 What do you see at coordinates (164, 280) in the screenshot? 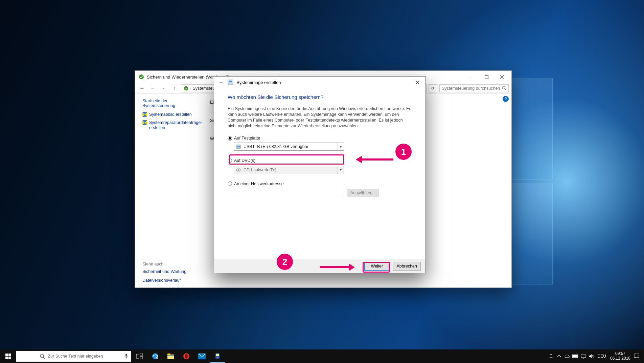
I see `see-also-link-file-history: Dateiversionsverlauf` at bounding box center [164, 280].